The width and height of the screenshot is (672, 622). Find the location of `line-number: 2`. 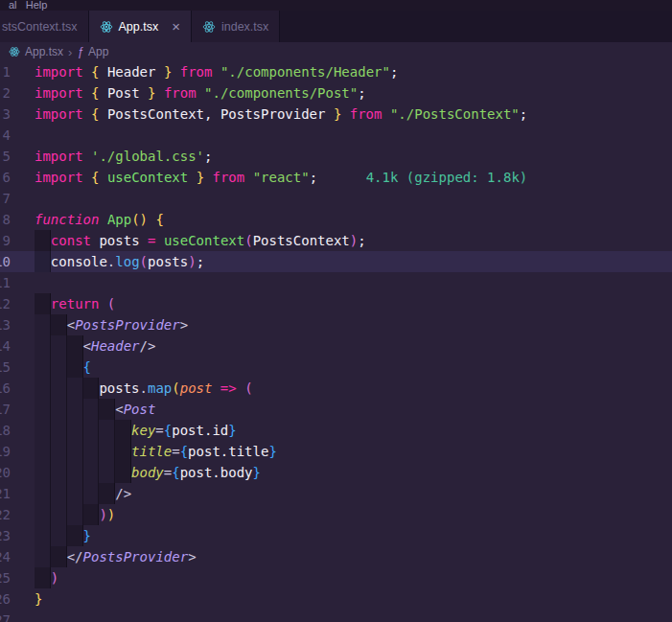

line-number: 2 is located at coordinates (6, 93).